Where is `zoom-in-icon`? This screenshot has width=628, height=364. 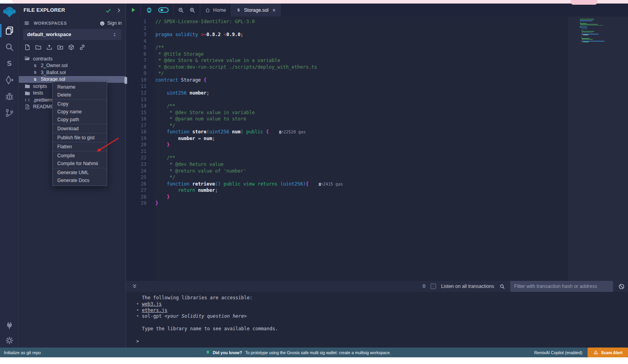 zoom-in-icon is located at coordinates (192, 10).